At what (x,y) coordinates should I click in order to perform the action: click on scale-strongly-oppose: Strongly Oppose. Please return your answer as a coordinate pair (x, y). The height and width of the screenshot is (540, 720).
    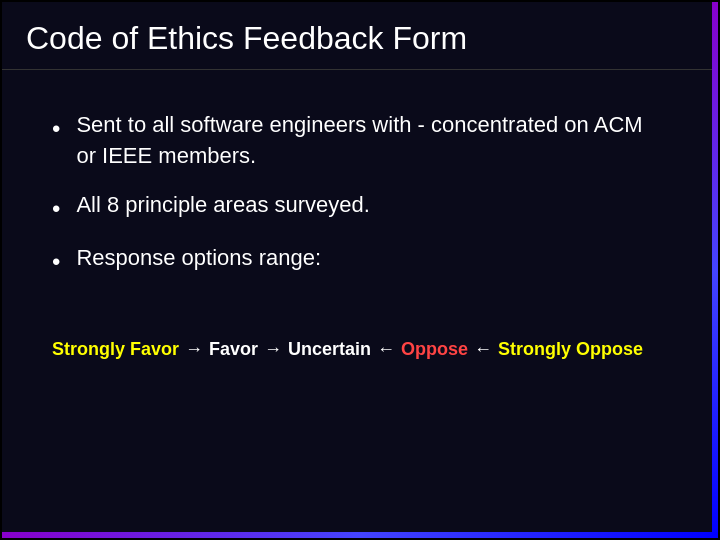
    Looking at the image, I should click on (570, 350).